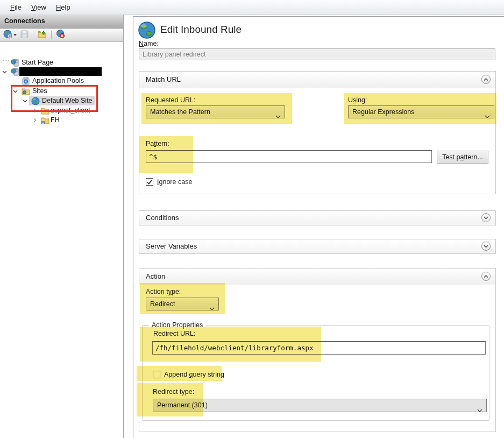 This screenshot has height=438, width=504. What do you see at coordinates (15, 63) in the screenshot?
I see `server-page-icon` at bounding box center [15, 63].